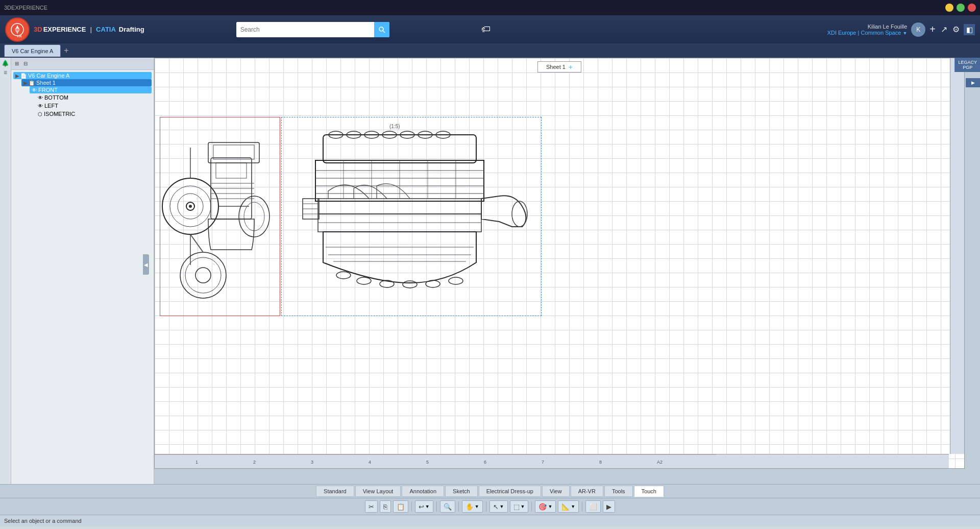  I want to click on pan-dropdown: ▼, so click(477, 507).